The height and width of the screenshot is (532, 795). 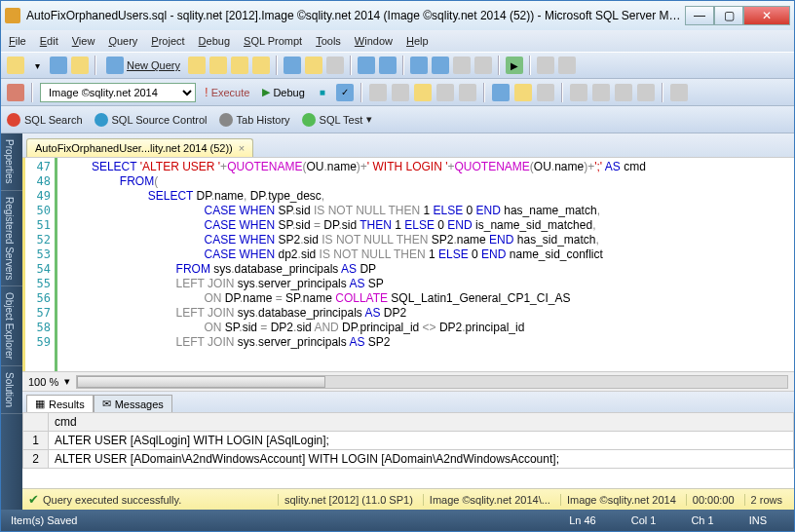 I want to click on source-control-icon, so click(x=101, y=120).